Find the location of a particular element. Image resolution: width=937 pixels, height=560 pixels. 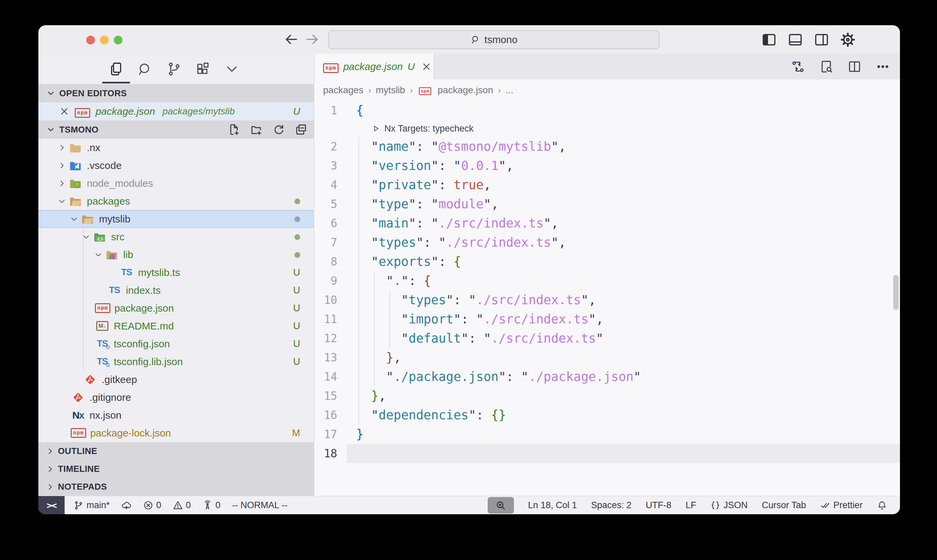

back-arrow-icon is located at coordinates (291, 39).